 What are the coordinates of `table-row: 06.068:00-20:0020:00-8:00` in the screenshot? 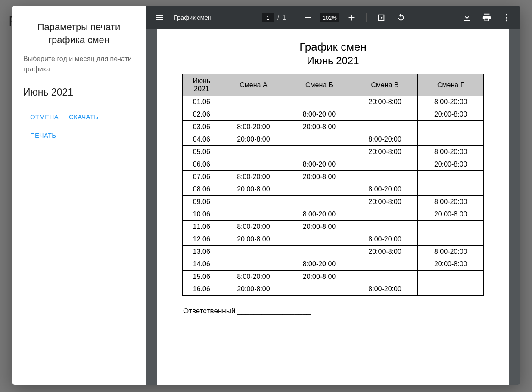 It's located at (333, 164).